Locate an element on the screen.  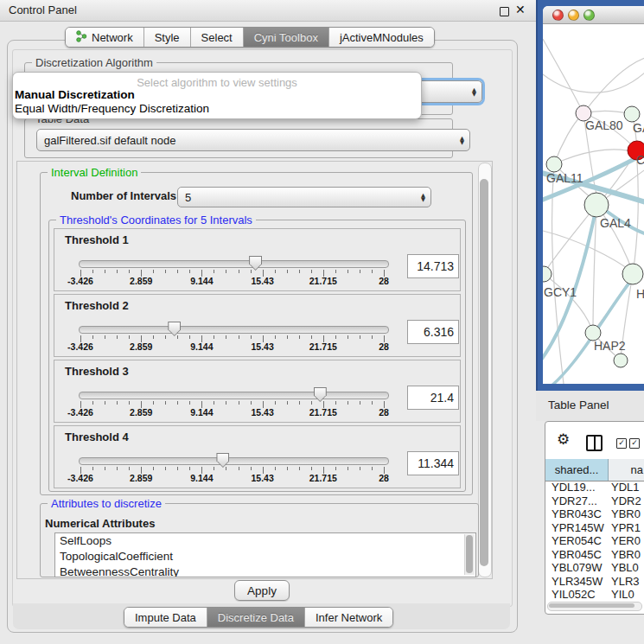
vertical-scrollbar is located at coordinates (485, 370).